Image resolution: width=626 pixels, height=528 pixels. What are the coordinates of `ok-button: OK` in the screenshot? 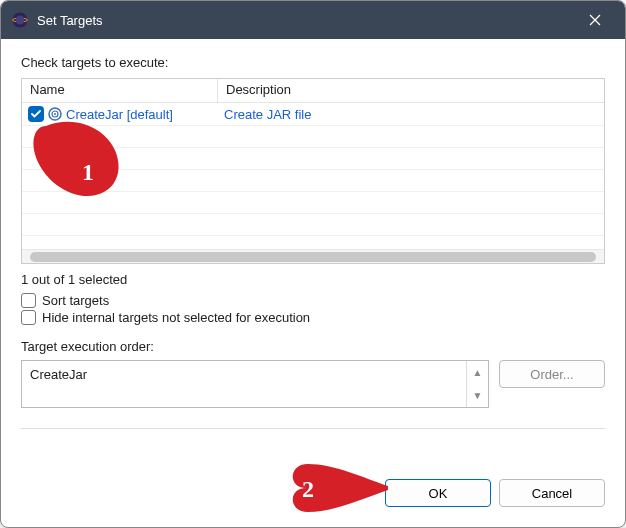 It's located at (438, 493).